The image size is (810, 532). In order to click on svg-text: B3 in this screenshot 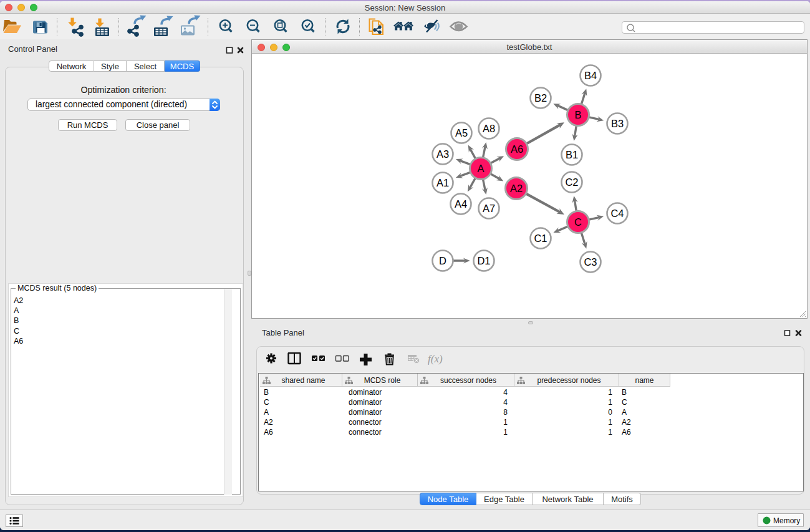, I will do `click(617, 123)`.